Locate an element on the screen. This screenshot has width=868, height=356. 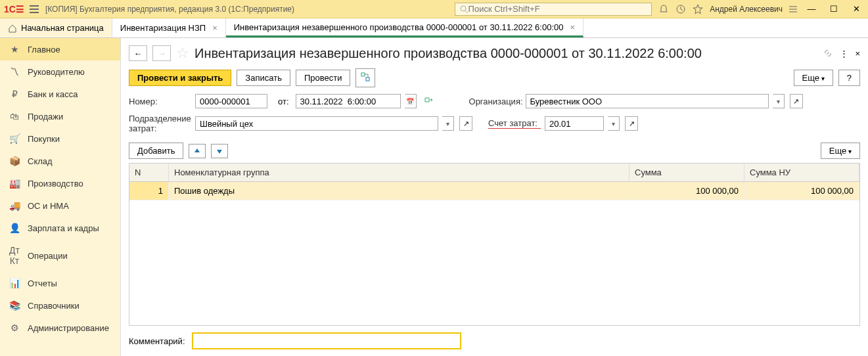
sidebar-item-reports: 📊Отчеты is located at coordinates (60, 283).